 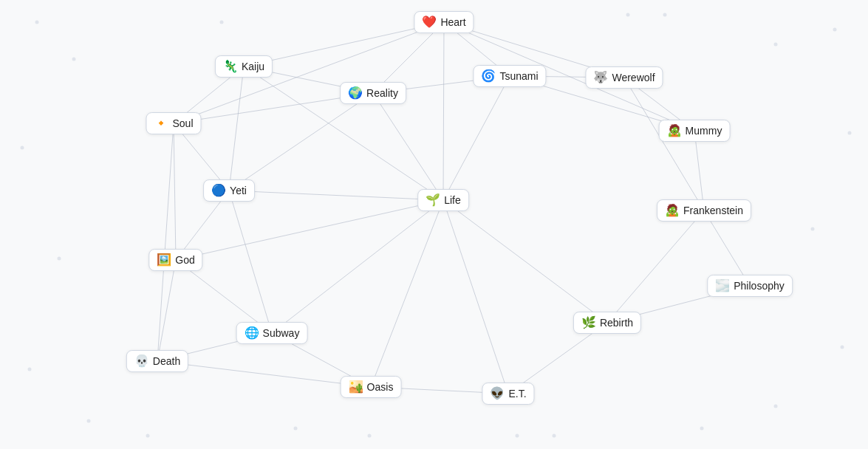 I want to click on node-rebirth: 🌿Rebirth, so click(x=607, y=323).